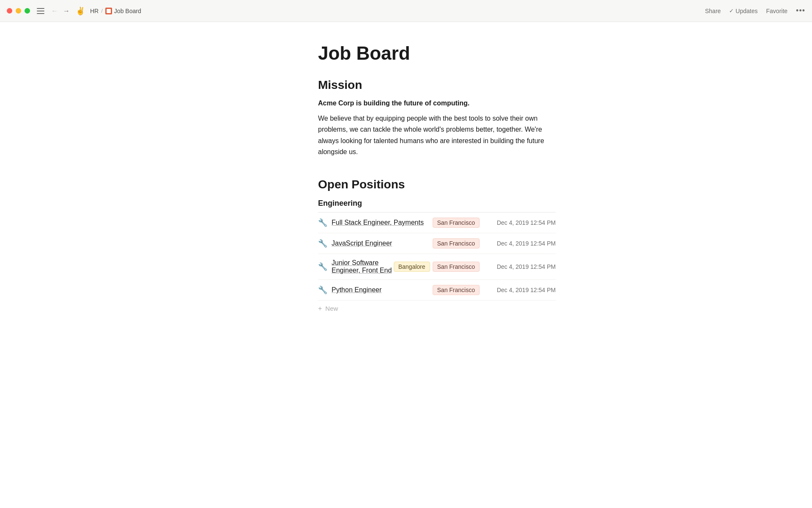  What do you see at coordinates (437, 103) in the screenshot?
I see `mission-bold-text: Acme Corp is building the future of comp…` at bounding box center [437, 103].